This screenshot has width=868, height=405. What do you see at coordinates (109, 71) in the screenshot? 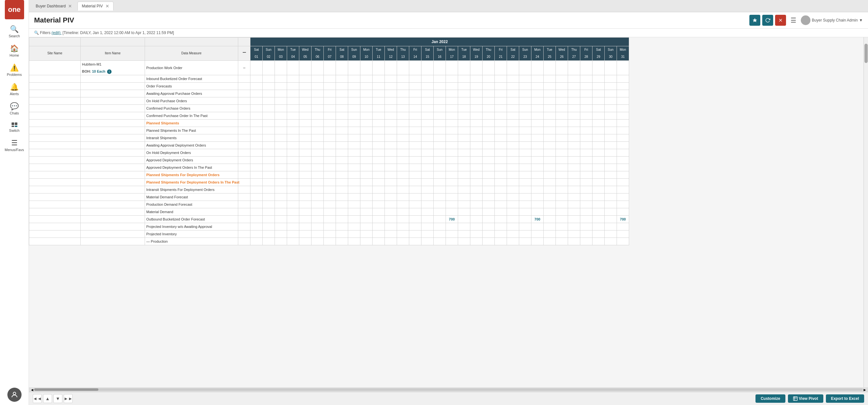
I see `info-icon: i` at bounding box center [109, 71].